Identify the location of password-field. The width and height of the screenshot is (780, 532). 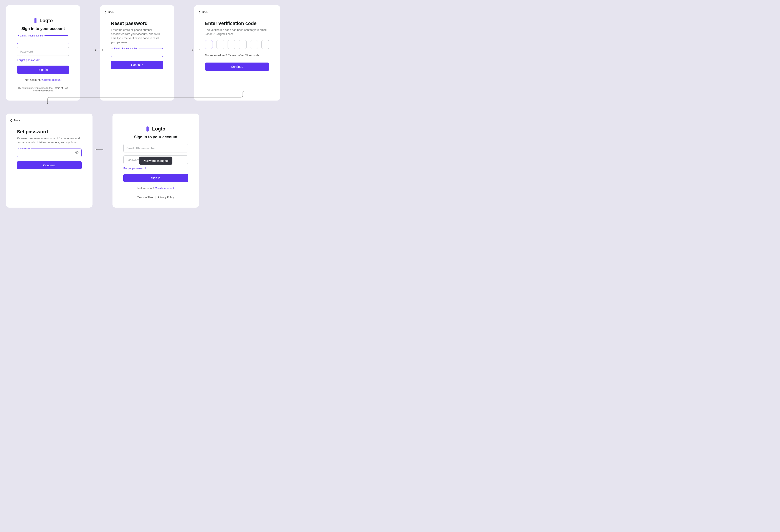
(43, 51).